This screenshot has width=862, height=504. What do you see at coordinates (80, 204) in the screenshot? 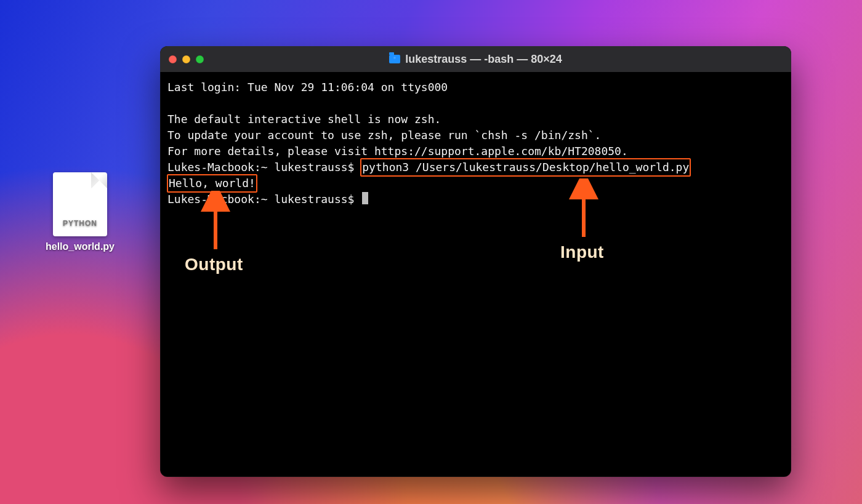
I see `file-document-icon: PYTHON` at bounding box center [80, 204].